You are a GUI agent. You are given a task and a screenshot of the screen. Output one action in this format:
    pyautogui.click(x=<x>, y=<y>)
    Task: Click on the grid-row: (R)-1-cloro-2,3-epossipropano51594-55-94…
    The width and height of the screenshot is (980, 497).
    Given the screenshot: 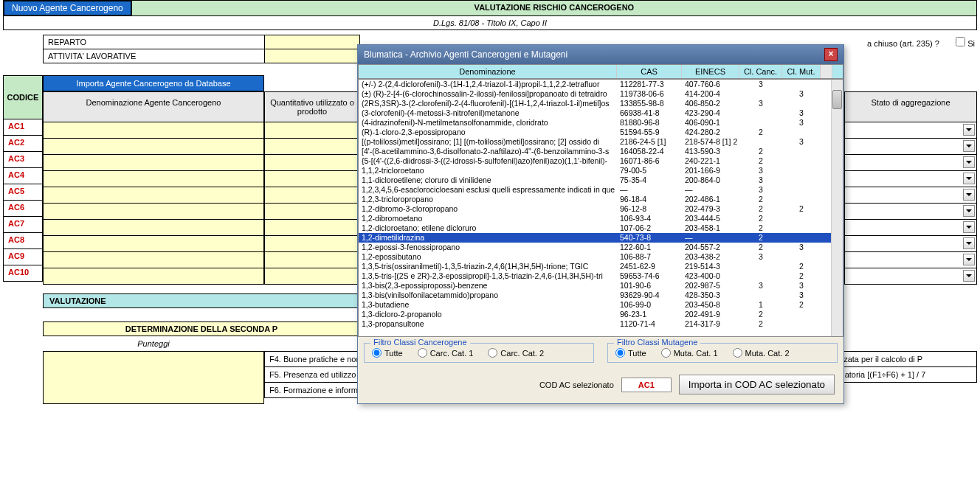 What is the action you would take?
    pyautogui.click(x=601, y=133)
    